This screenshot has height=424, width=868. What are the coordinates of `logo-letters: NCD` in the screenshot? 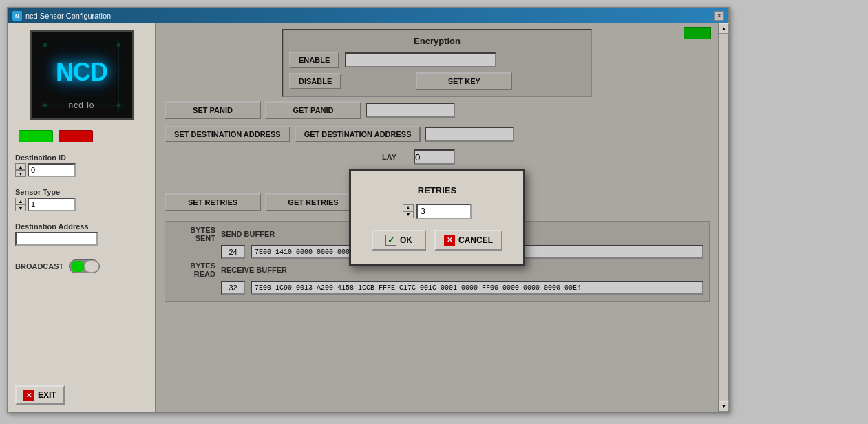 It's located at (81, 72).